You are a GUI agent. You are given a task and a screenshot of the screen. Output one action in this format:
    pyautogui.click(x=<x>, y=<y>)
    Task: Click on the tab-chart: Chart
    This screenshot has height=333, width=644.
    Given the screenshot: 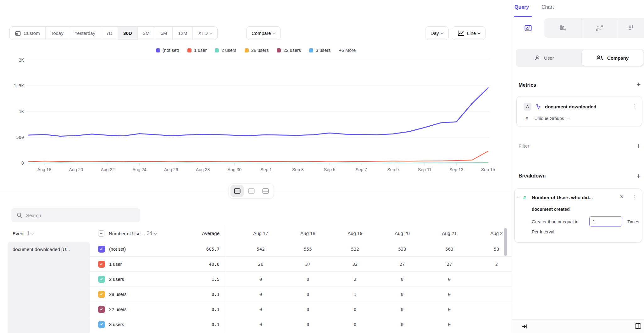 What is the action you would take?
    pyautogui.click(x=548, y=7)
    